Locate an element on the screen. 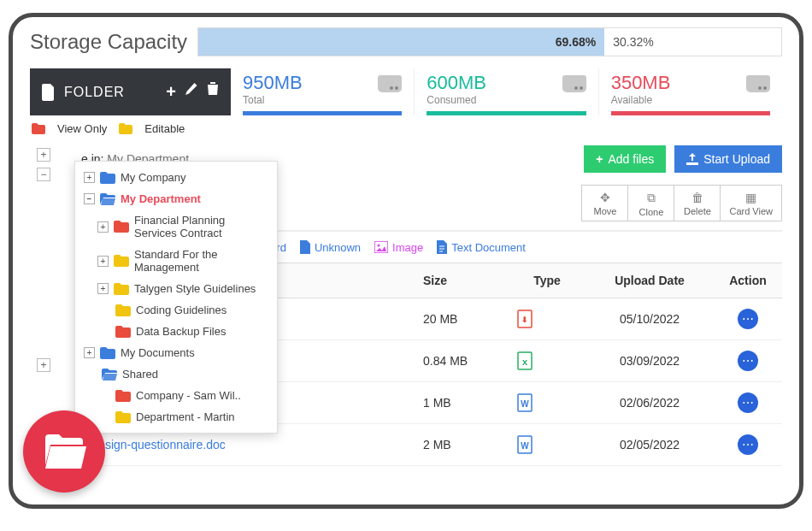  stat-total-label: Total is located at coordinates (322, 100).